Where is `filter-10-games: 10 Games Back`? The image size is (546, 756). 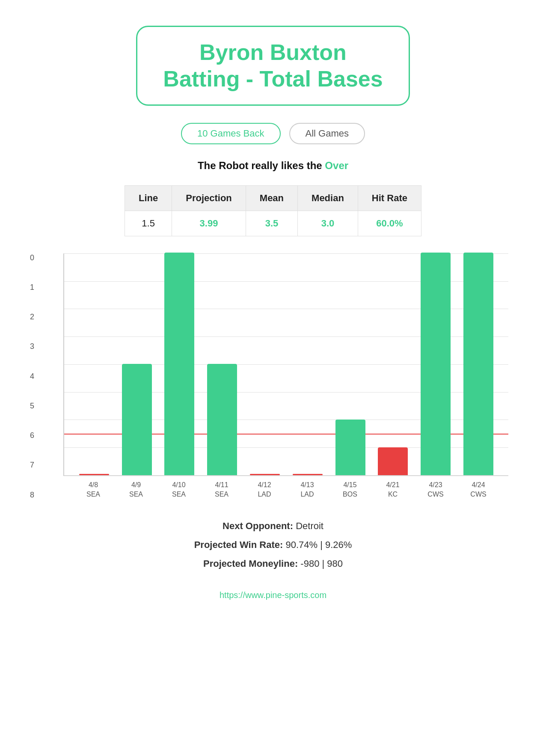
filter-10-games: 10 Games Back is located at coordinates (231, 134).